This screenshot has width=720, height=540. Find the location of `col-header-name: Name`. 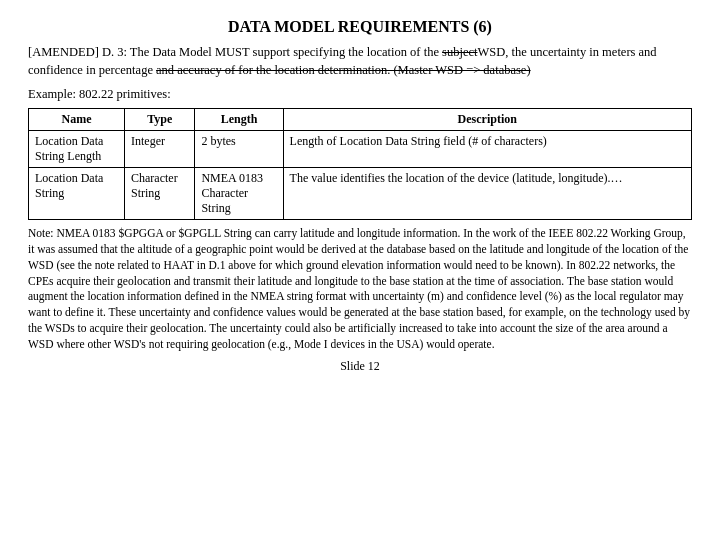

col-header-name: Name is located at coordinates (77, 120).